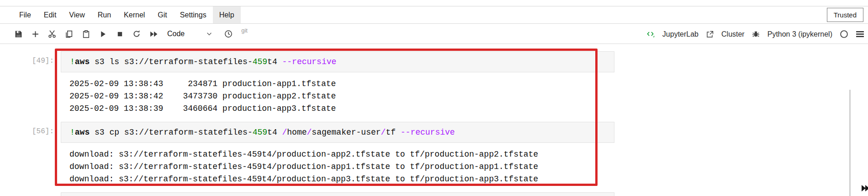 Image resolution: width=868 pixels, height=196 pixels. What do you see at coordinates (120, 34) in the screenshot?
I see `stop-icon` at bounding box center [120, 34].